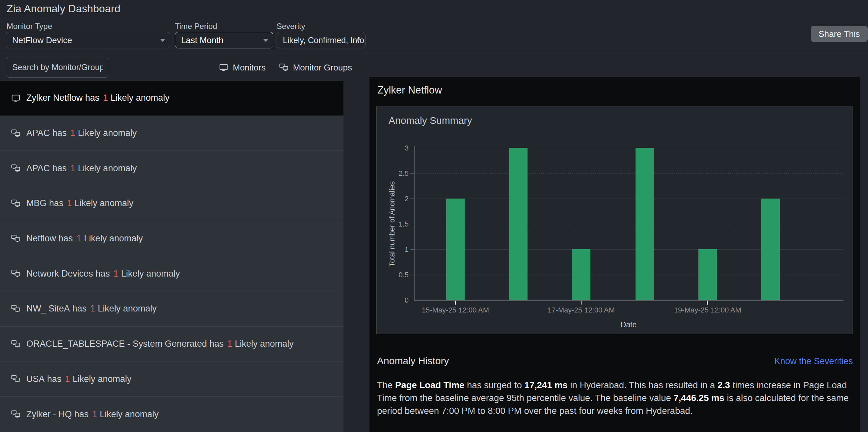 The image size is (868, 432). What do you see at coordinates (172, 379) in the screenshot?
I see `monitor-list-item: USA has1Likely anomaly` at bounding box center [172, 379].